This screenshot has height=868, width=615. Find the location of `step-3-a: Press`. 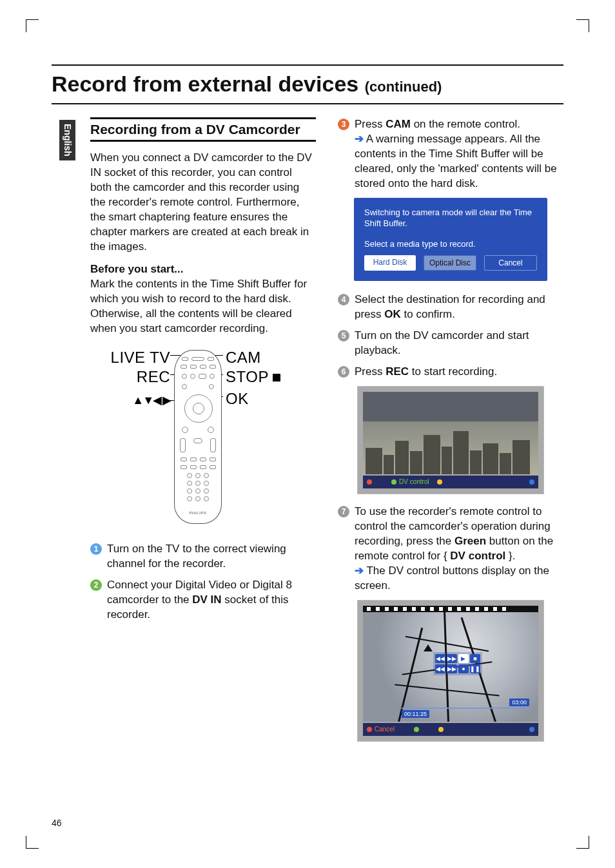

step-3-a: Press is located at coordinates (370, 124).